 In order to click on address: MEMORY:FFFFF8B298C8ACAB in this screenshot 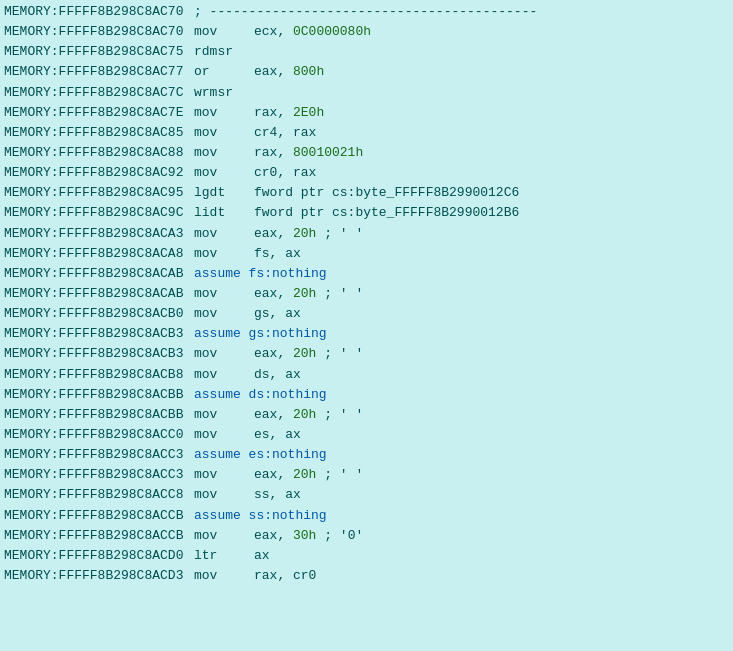, I will do `click(99, 274)`.